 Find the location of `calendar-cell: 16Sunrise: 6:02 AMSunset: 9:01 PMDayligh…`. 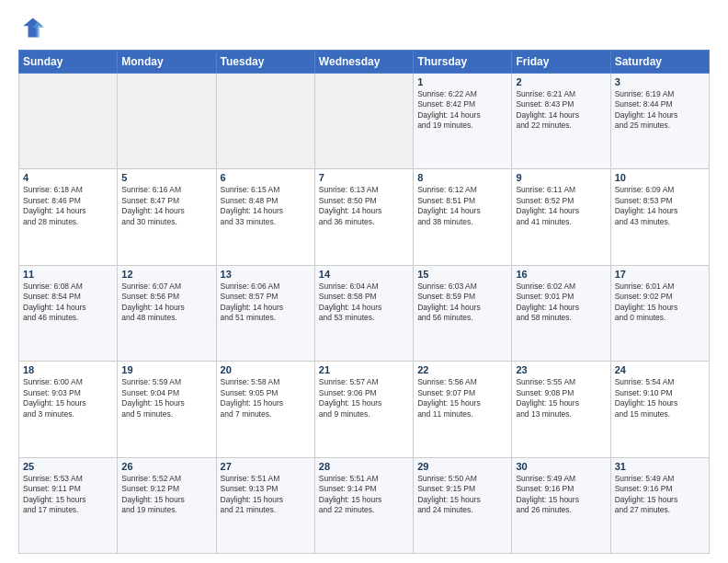

calendar-cell: 16Sunrise: 6:02 AMSunset: 9:01 PMDayligh… is located at coordinates (561, 313).